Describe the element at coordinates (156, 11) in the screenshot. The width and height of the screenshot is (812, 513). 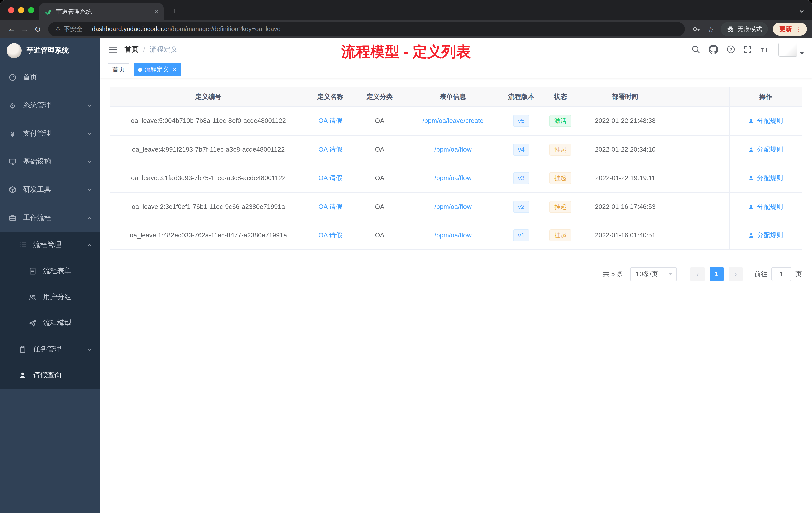
I see `tab-close-icon: ✕` at that location.